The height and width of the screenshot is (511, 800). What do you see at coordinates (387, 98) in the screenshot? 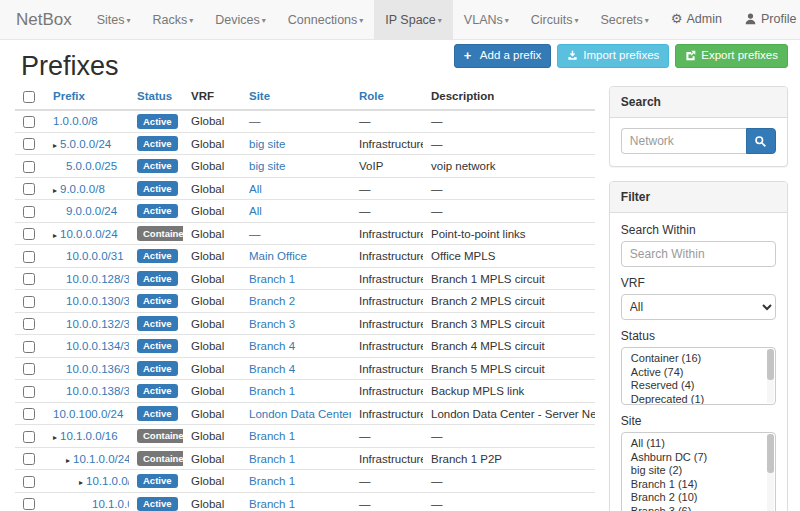
I see `column-header-role: Role` at bounding box center [387, 98].